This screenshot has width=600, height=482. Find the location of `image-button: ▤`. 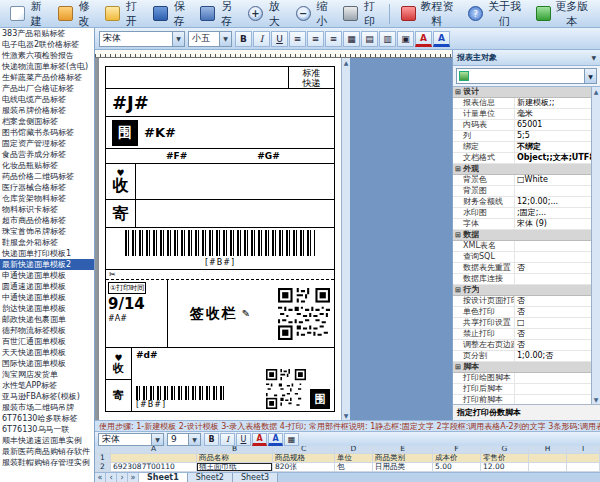

image-button: ▤ is located at coordinates (370, 39).